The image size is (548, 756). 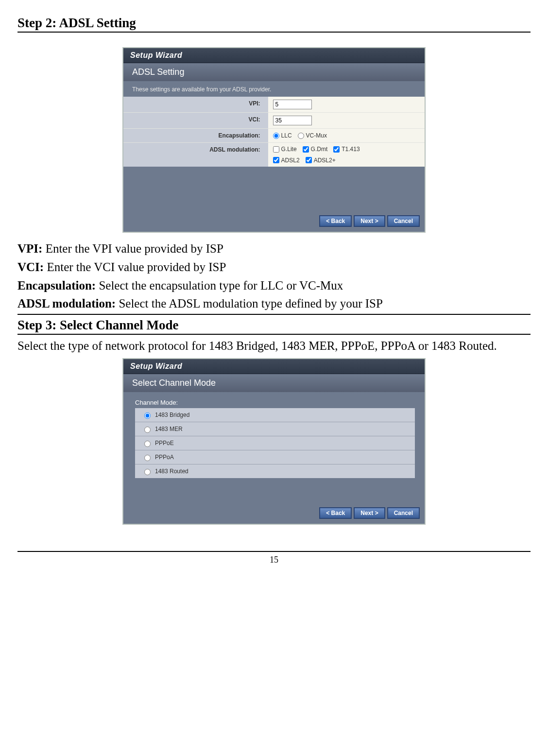 What do you see at coordinates (291, 160) in the screenshot?
I see `mod-adsl2-label: ADSL2` at bounding box center [291, 160].